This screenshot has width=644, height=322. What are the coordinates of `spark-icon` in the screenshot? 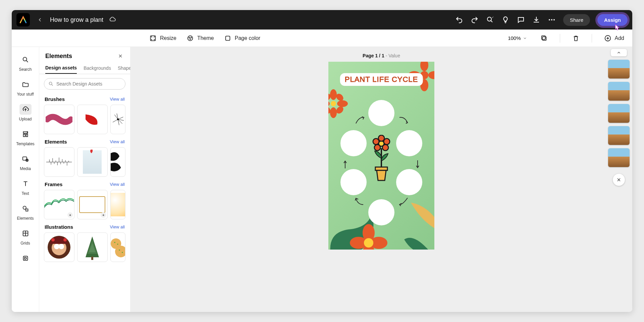 It's located at (490, 20).